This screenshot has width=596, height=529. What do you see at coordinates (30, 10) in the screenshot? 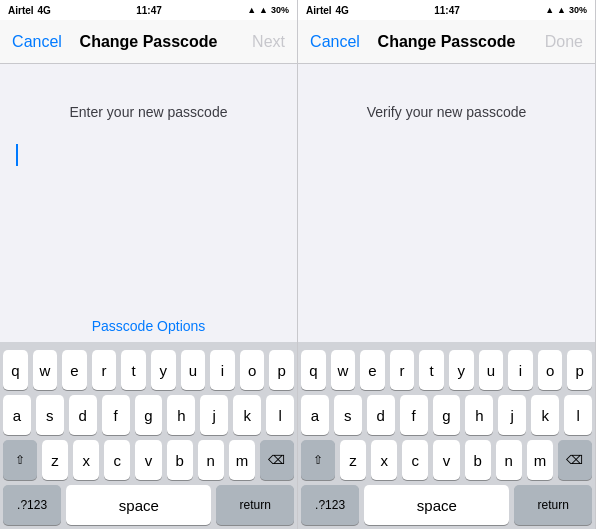
I see `status-left: Airtel 4G` at bounding box center [30, 10].